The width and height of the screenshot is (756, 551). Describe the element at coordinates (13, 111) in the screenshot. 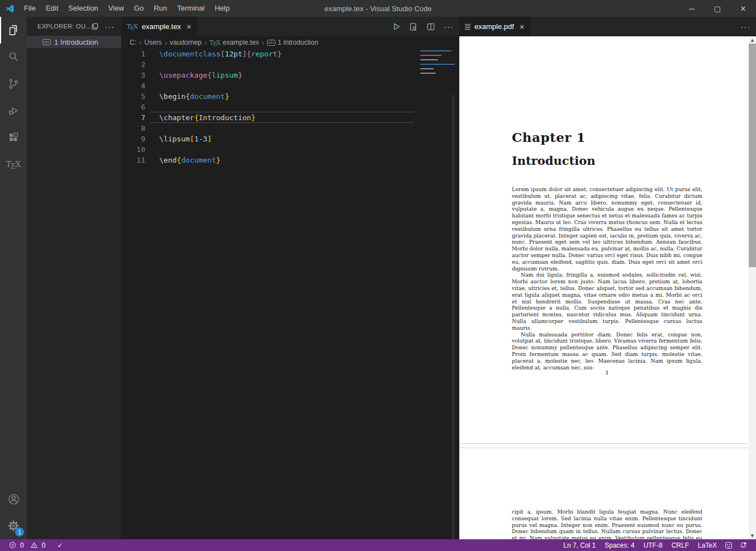

I see `run-debug-icon` at that location.